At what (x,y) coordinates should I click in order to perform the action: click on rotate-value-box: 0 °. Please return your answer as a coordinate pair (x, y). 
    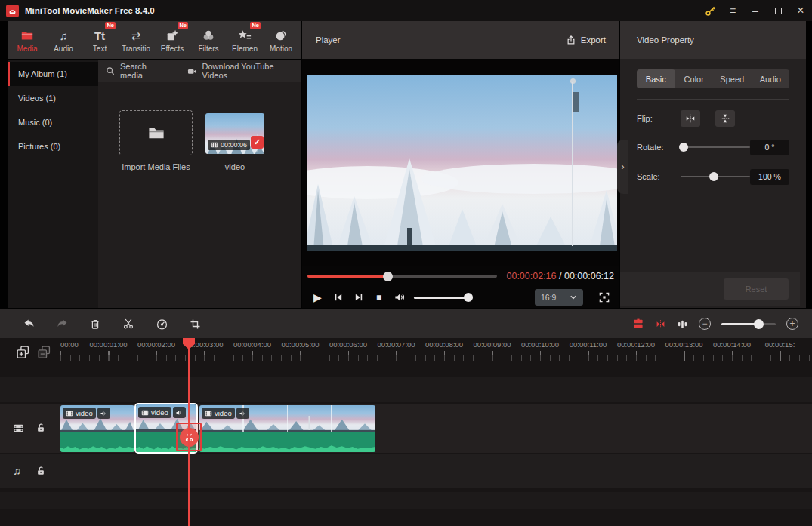
    Looking at the image, I should click on (770, 148).